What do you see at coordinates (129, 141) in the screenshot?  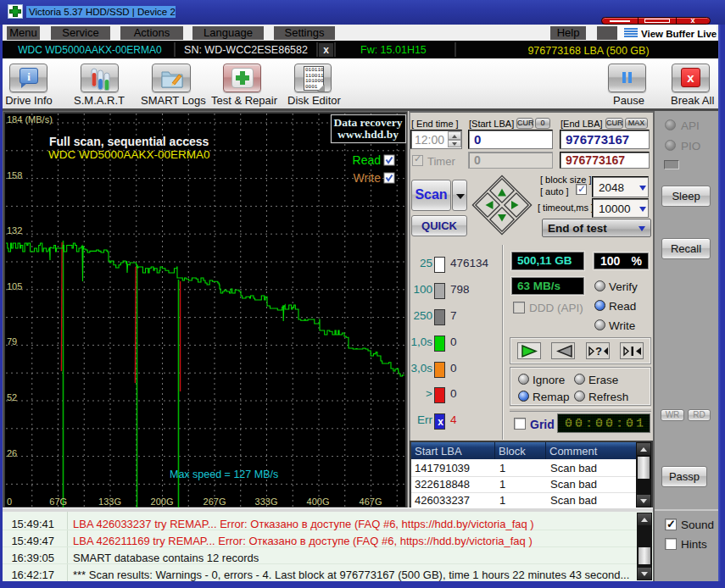 I see `svg-text: Full scan, sequential access` at bounding box center [129, 141].